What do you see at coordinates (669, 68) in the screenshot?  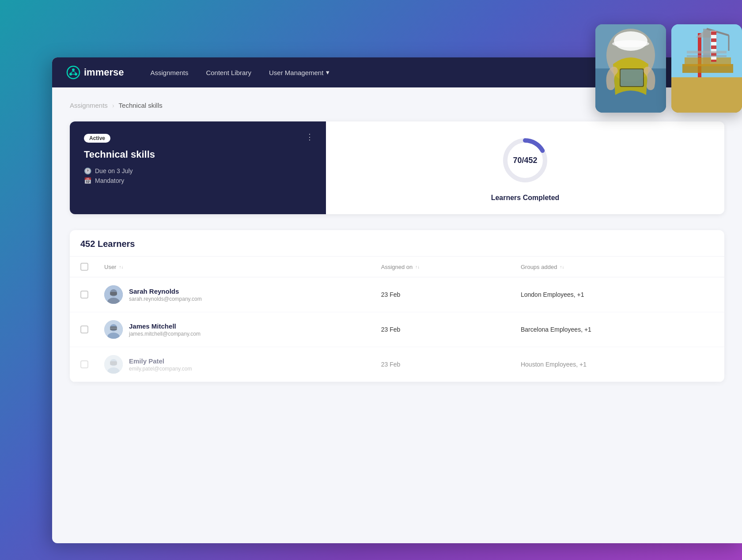 I see `floating-images` at bounding box center [669, 68].